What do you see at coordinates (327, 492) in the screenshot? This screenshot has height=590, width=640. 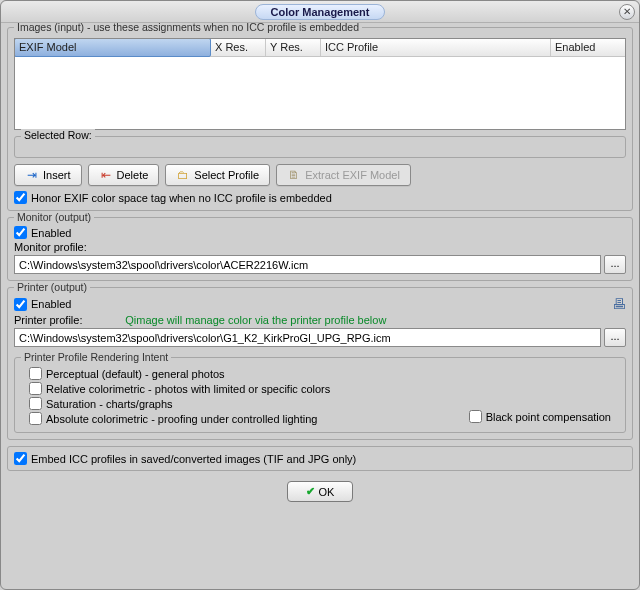 I see `ok-button-label: OK` at bounding box center [327, 492].